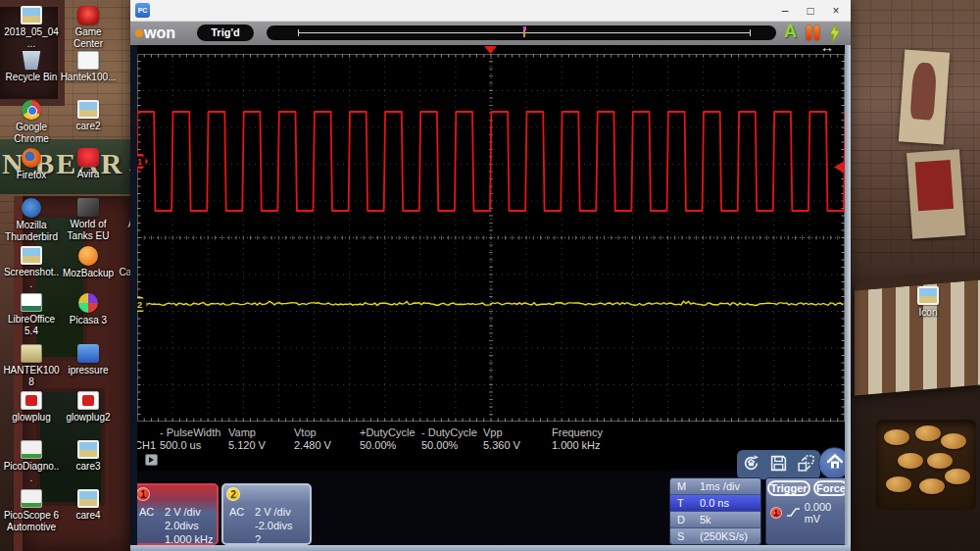 Image resolution: width=980 pixels, height=551 pixels. Describe the element at coordinates (88, 229) in the screenshot. I see `desktop-icon-label: World of Tanks EU` at that location.